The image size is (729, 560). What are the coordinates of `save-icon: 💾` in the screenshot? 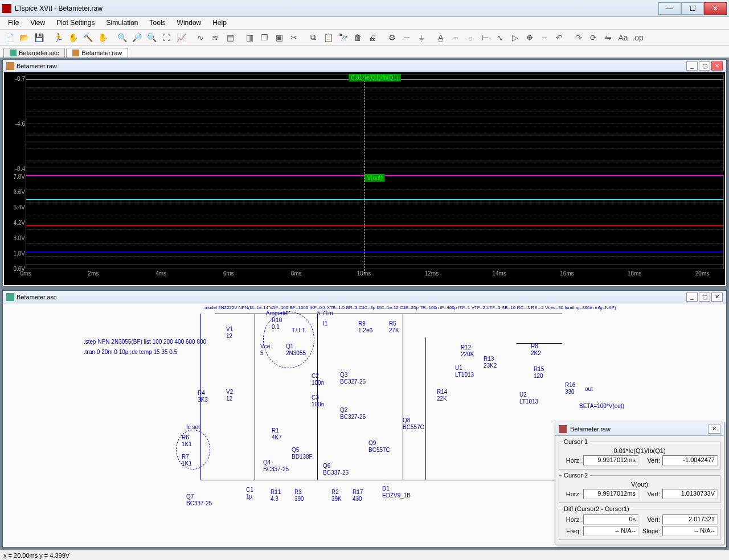 It's located at (39, 38).